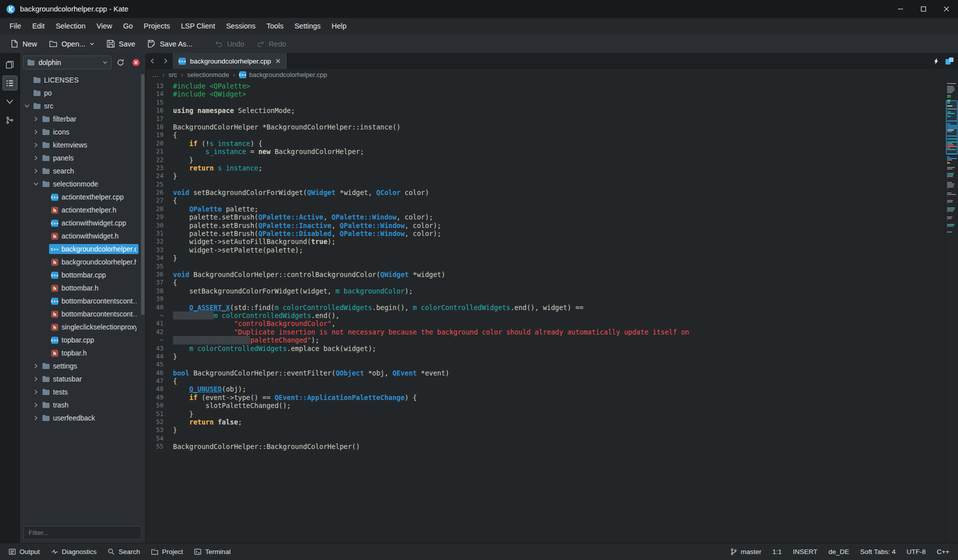 Image resolution: width=958 pixels, height=560 pixels. What do you see at coordinates (546, 119) in the screenshot?
I see `code-line-17: 17` at bounding box center [546, 119].